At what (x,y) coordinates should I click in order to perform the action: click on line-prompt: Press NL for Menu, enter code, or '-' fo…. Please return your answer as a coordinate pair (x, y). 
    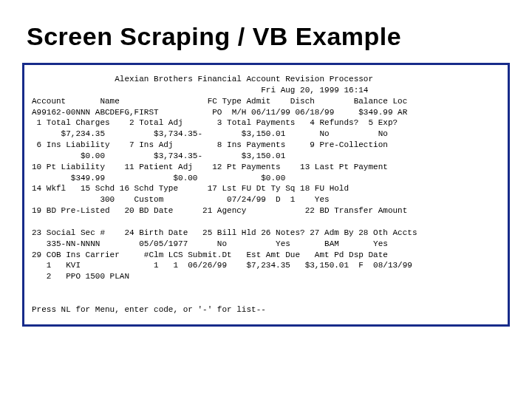
    Looking at the image, I should click on (149, 310).